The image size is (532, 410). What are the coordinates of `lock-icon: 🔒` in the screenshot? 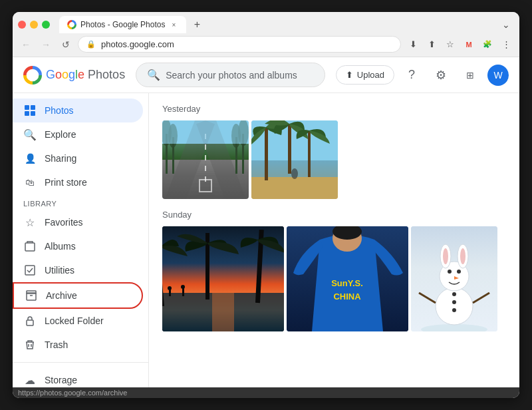 It's located at (91, 44).